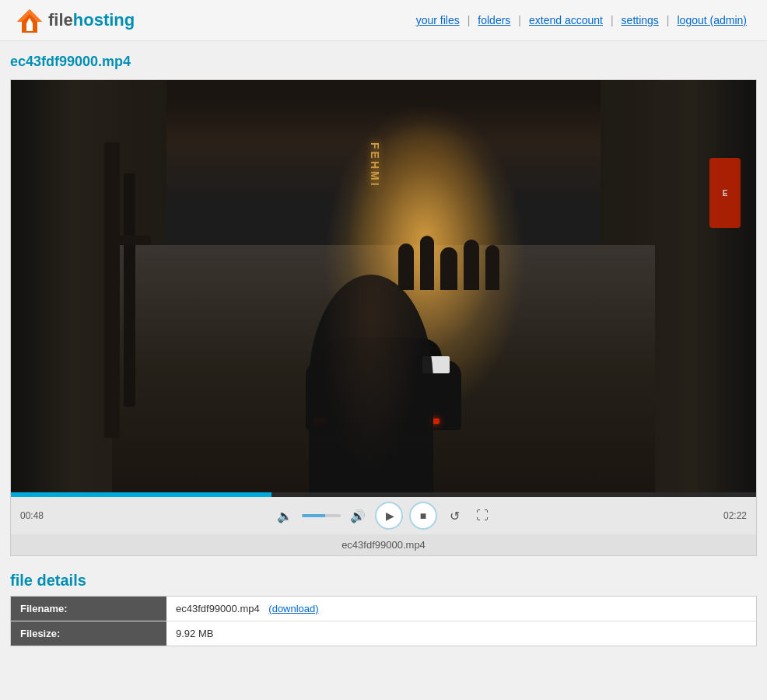  Describe the element at coordinates (449, 263) in the screenshot. I see `scene-people` at that location.